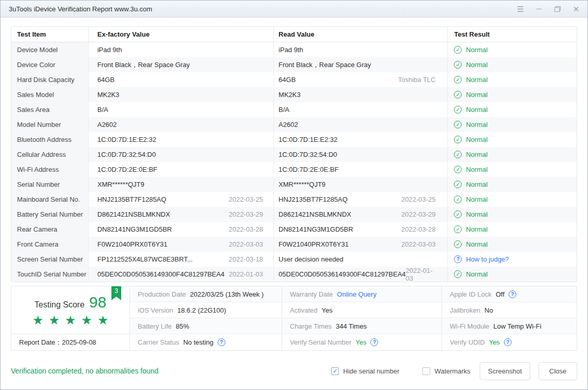 The image size is (588, 390). I want to click on minimize-button: ─, so click(539, 9).